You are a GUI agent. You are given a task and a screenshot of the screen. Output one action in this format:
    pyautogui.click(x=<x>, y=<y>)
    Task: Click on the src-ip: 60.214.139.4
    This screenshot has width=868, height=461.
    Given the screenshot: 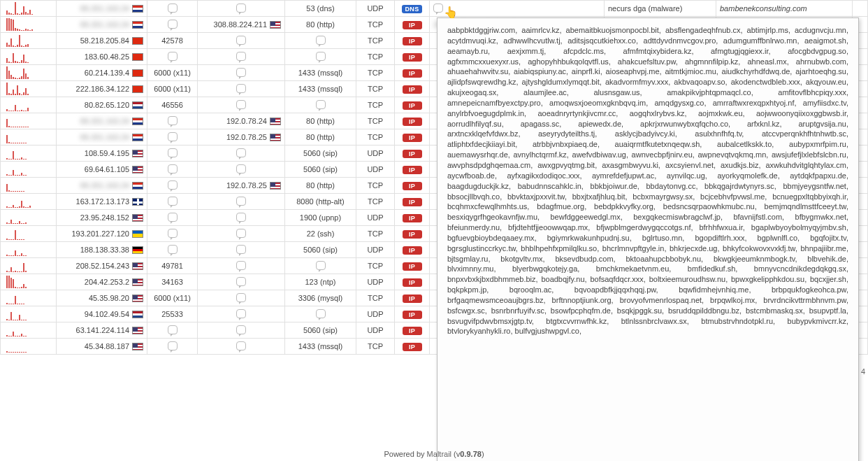 What is the action you would take?
    pyautogui.click(x=107, y=73)
    